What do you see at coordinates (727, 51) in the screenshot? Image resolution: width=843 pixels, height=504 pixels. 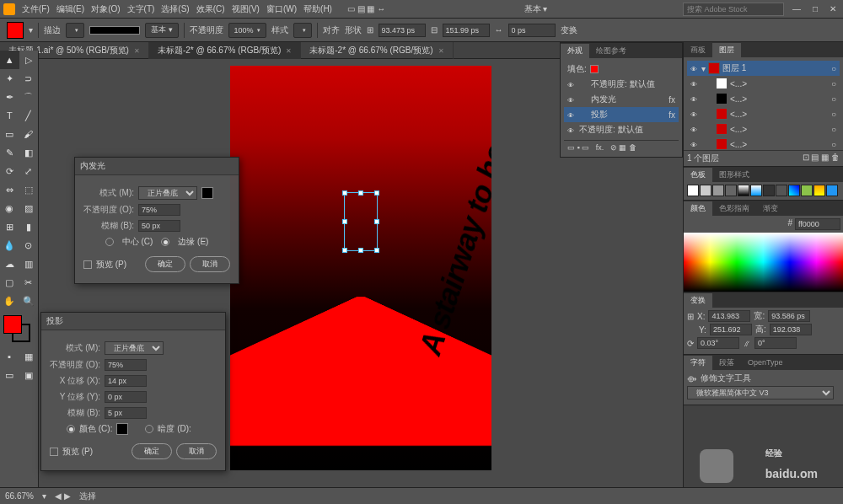 I see `tab-layers: 图层` at bounding box center [727, 51].